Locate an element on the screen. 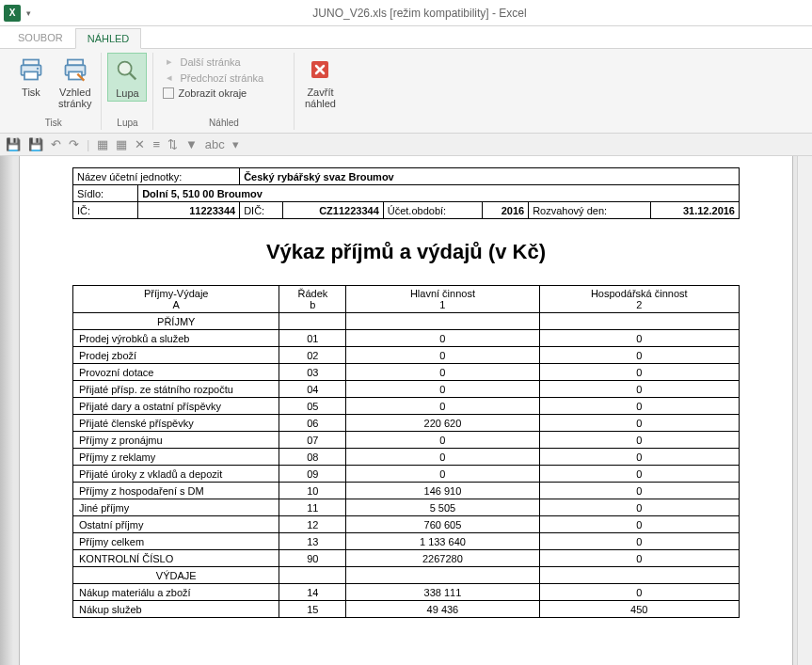 The image size is (812, 665). row-number: 13 is located at coordinates (312, 542).